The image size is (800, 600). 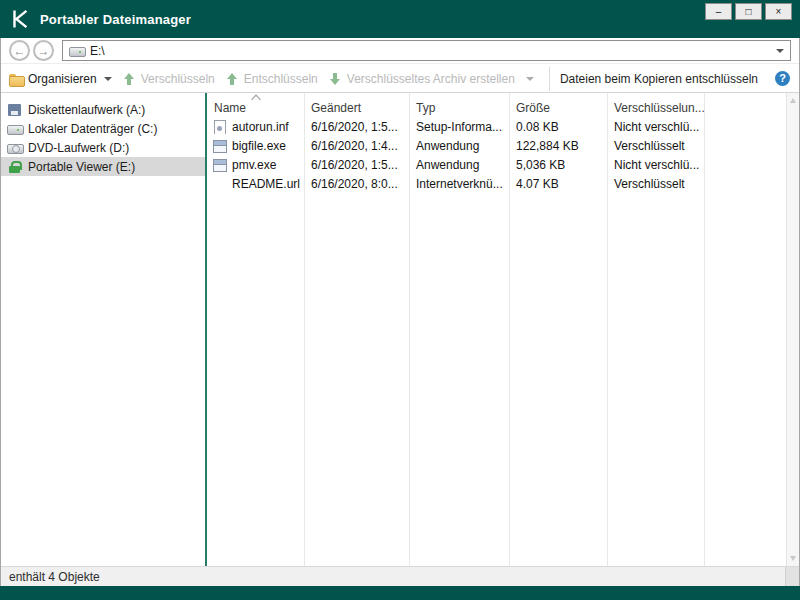 What do you see at coordinates (426, 50) in the screenshot?
I see `address-input: E:\` at bounding box center [426, 50].